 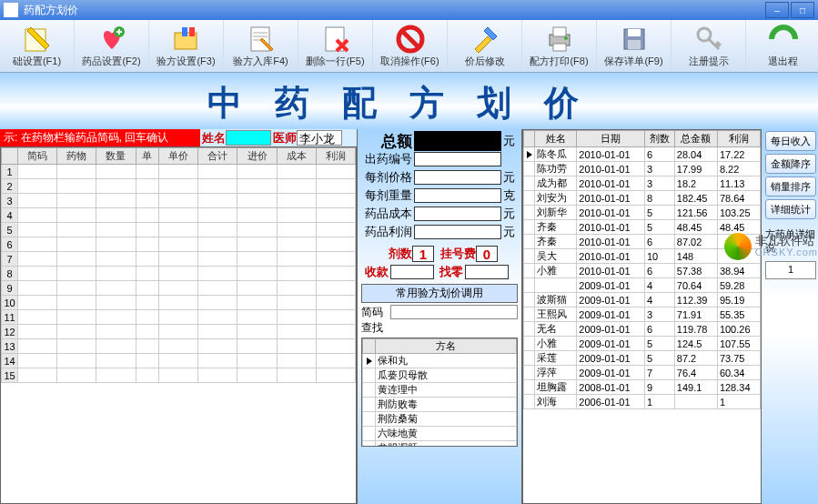 I want to click on total-value, so click(x=458, y=141).